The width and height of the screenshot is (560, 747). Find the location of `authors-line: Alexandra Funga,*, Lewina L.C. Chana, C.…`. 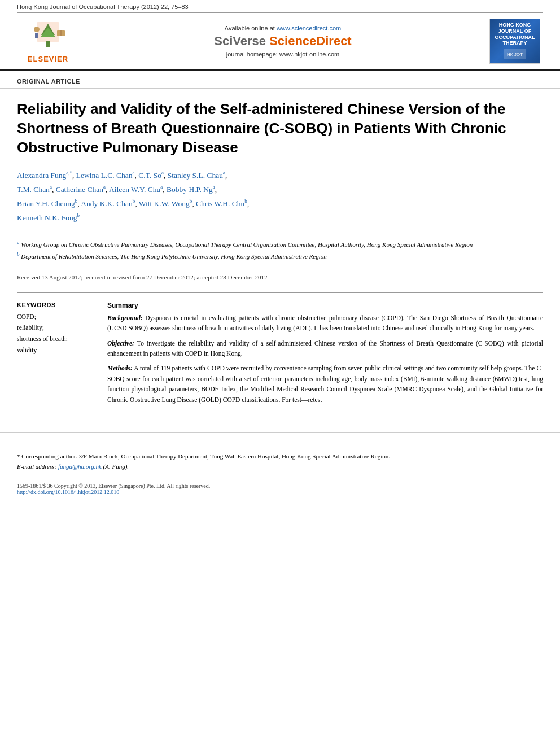

authors-line: Alexandra Funga,*, Lewina L.C. Chana, C.… is located at coordinates (280, 196).